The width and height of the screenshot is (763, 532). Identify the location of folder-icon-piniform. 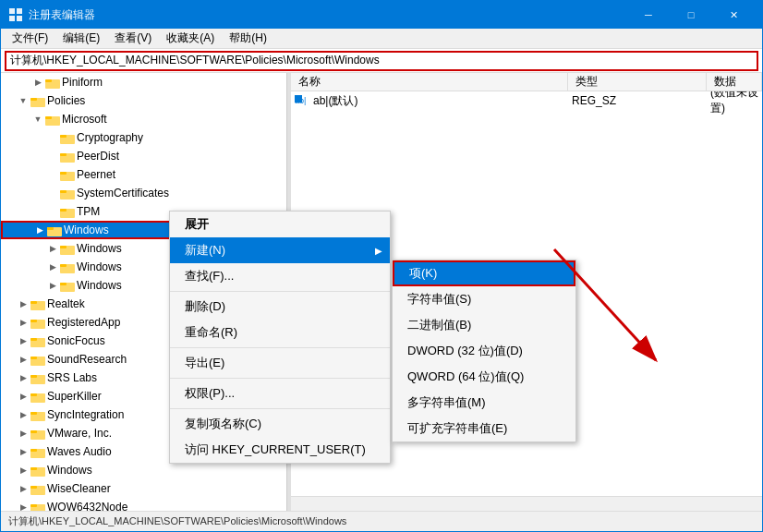
(53, 82).